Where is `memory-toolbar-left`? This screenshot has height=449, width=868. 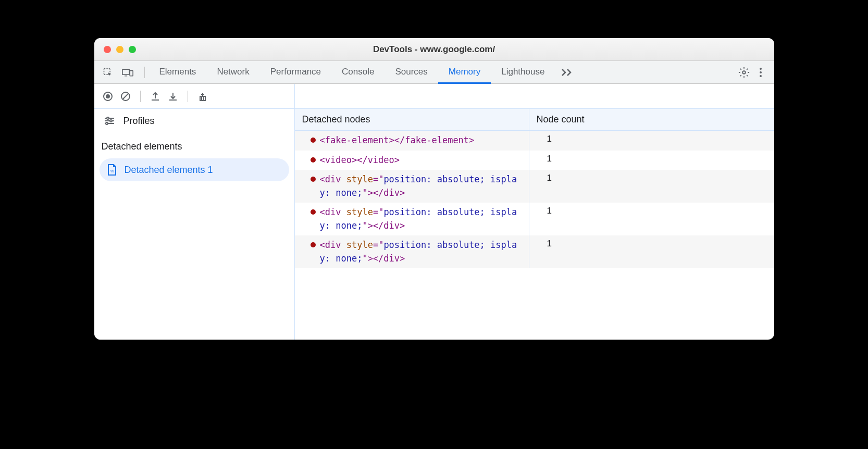 memory-toolbar-left is located at coordinates (195, 96).